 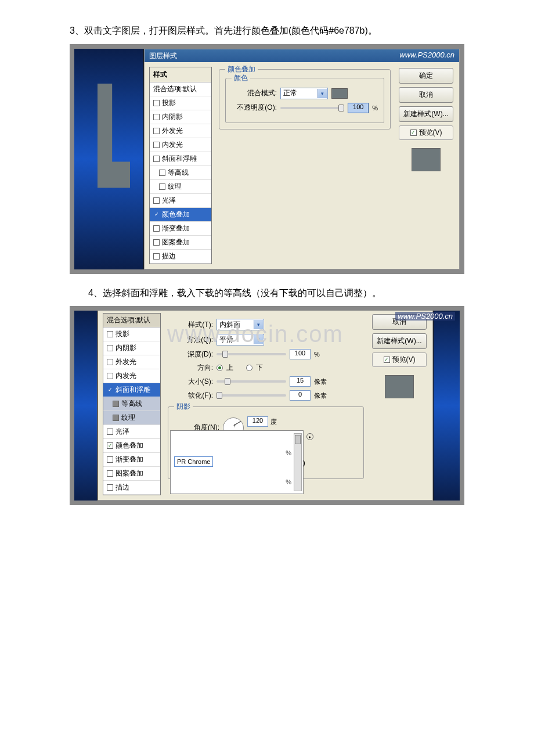 I want to click on ok-button: 确定, so click(x=426, y=75).